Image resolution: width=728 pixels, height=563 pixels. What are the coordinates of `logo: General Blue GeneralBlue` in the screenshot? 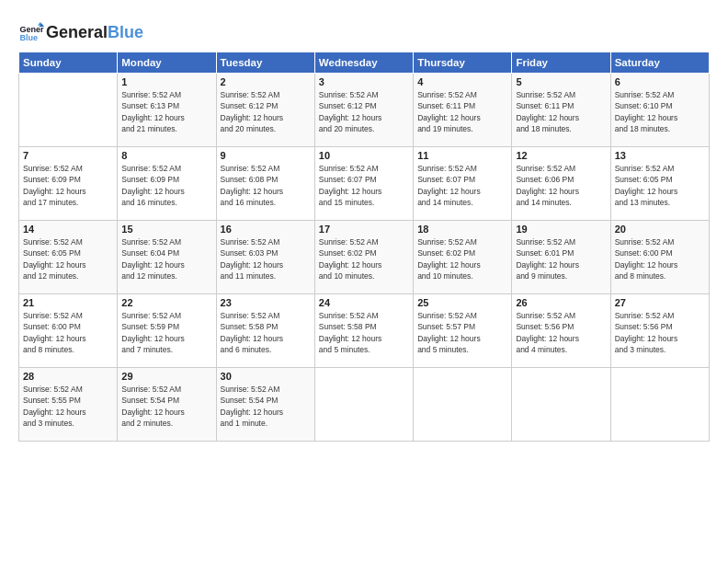 It's located at (81, 33).